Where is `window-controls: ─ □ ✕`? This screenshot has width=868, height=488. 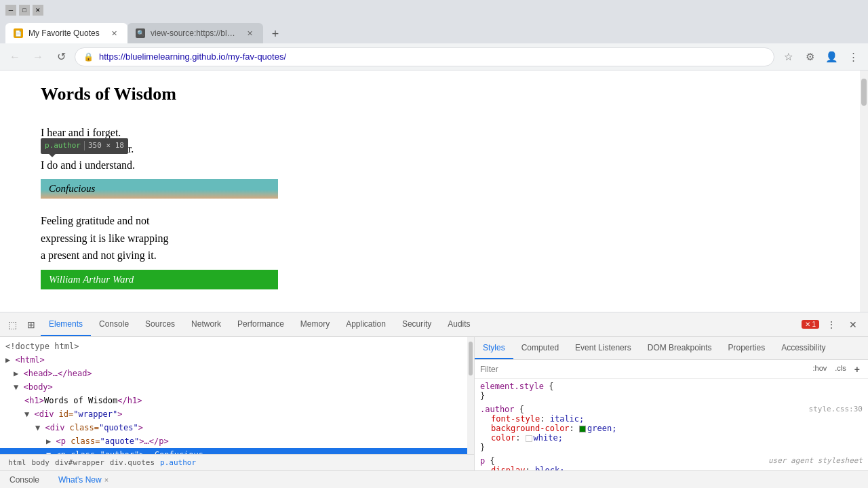 window-controls: ─ □ ✕ is located at coordinates (24, 10).